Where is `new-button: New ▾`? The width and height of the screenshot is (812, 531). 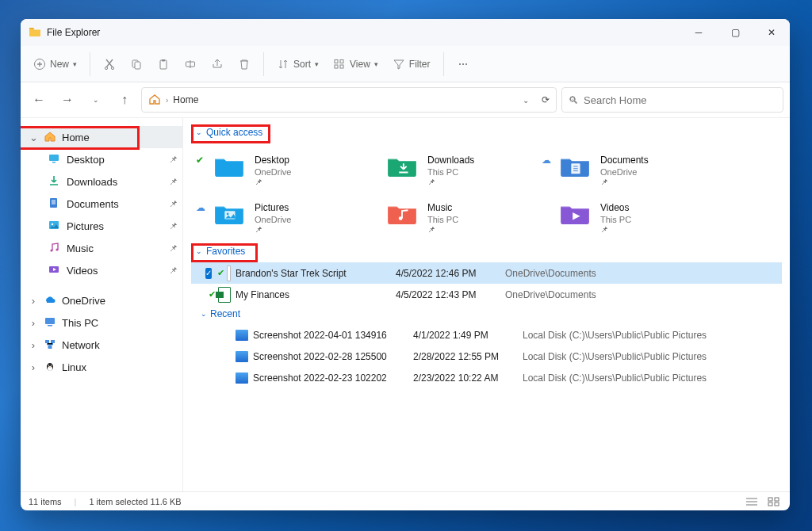
new-button: New ▾ is located at coordinates (56, 64).